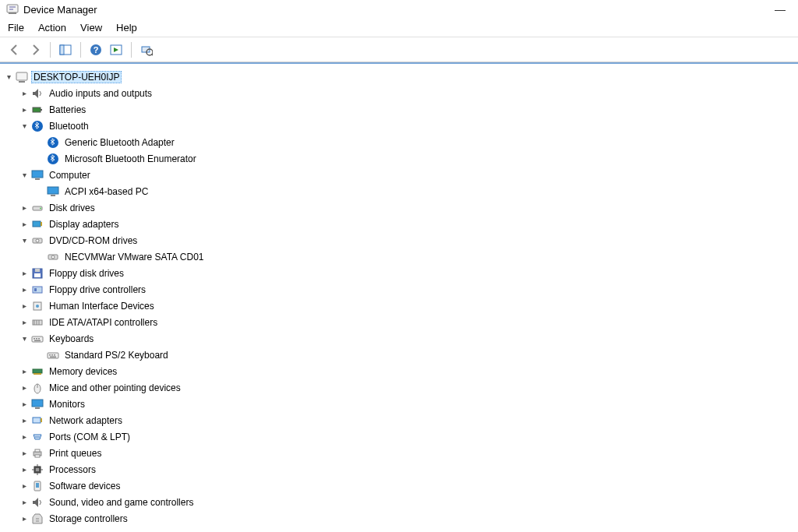  I want to click on minimize-button: —, so click(780, 9).